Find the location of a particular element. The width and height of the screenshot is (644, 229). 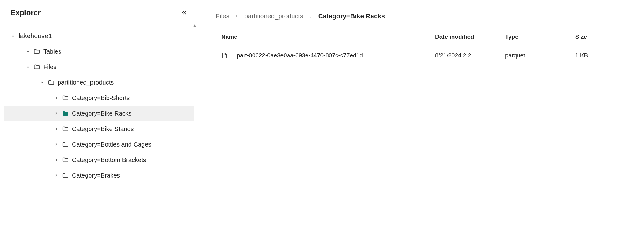

breadcrumb-item-partitioned-products: partitioned_products is located at coordinates (274, 16).